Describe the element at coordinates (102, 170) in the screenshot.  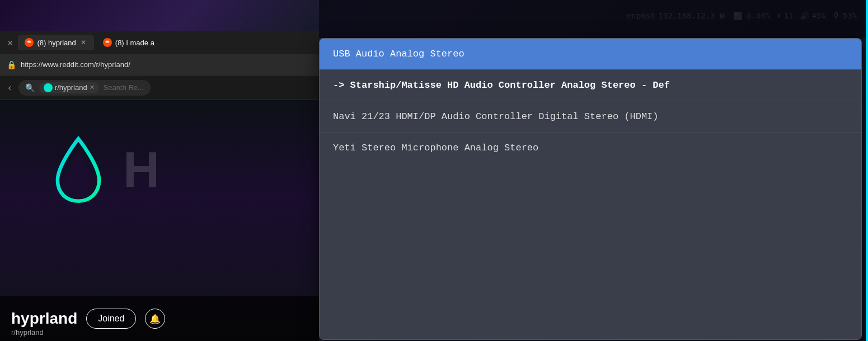
I see `hyprland-logo-area: H` at that location.